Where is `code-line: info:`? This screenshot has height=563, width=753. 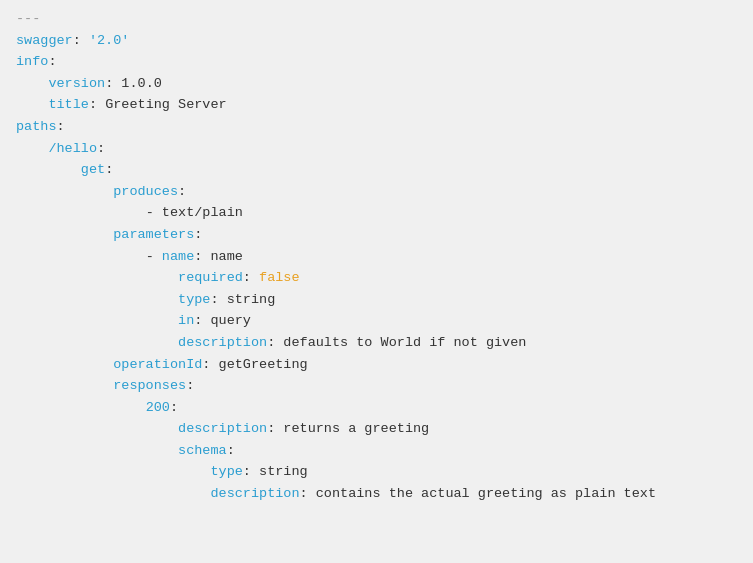 code-line: info: is located at coordinates (376, 62).